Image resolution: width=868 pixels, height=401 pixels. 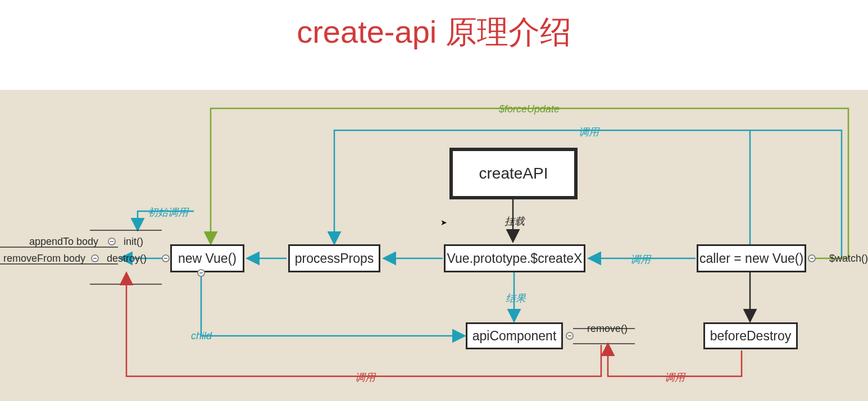 I want to click on label-call-bottom-2: 调用, so click(x=675, y=377).